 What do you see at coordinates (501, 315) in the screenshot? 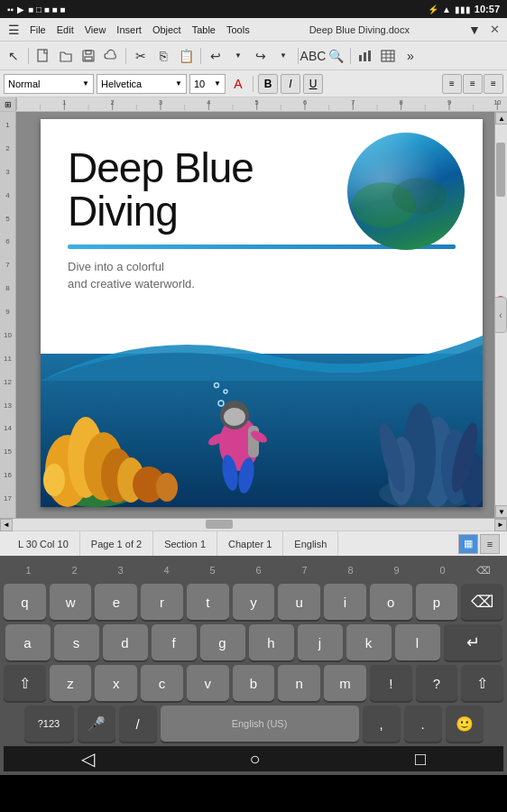
I see `panel-toggle-button: ‹` at bounding box center [501, 315].